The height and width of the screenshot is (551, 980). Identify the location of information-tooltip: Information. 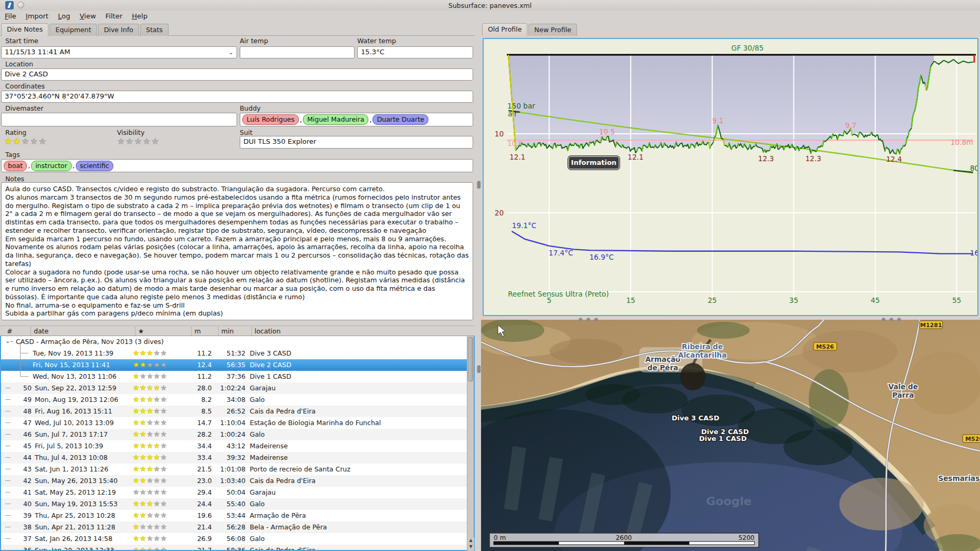
(594, 163).